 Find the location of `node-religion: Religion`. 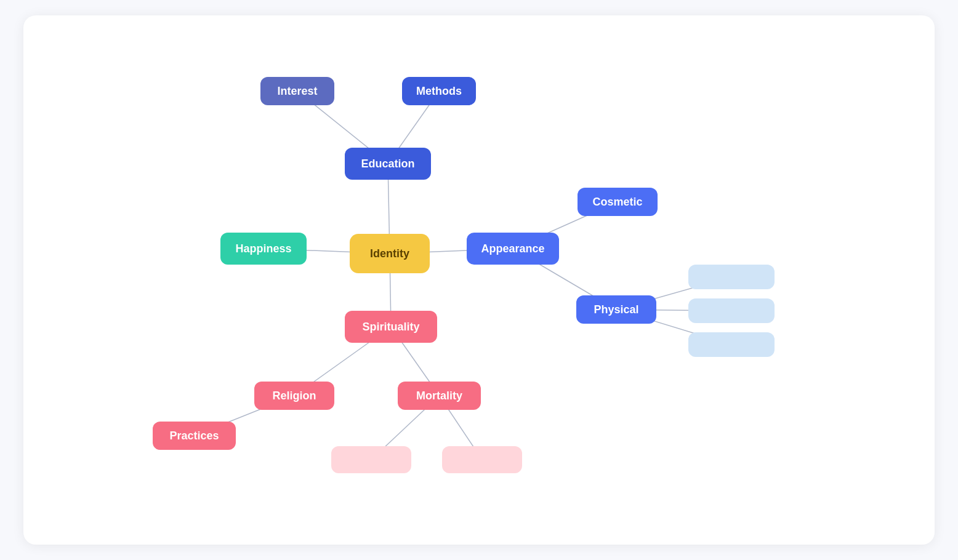

node-religion: Religion is located at coordinates (294, 396).